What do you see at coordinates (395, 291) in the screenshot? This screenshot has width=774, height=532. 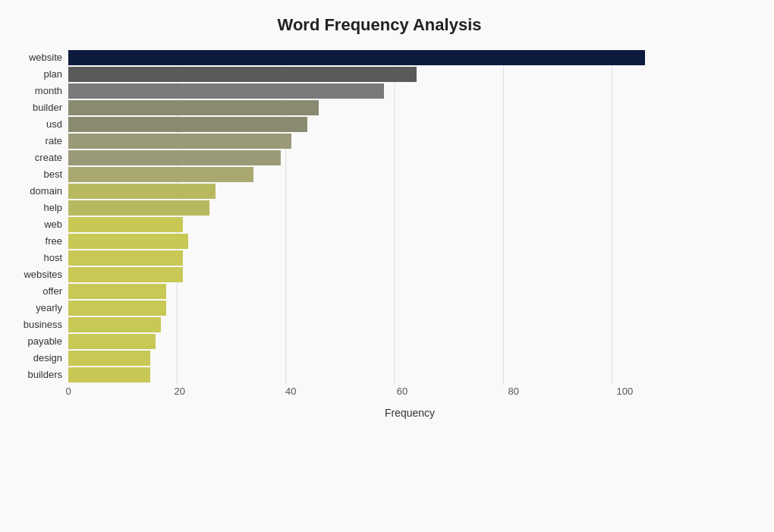 I see `bar-row: offer` at bounding box center [395, 291].